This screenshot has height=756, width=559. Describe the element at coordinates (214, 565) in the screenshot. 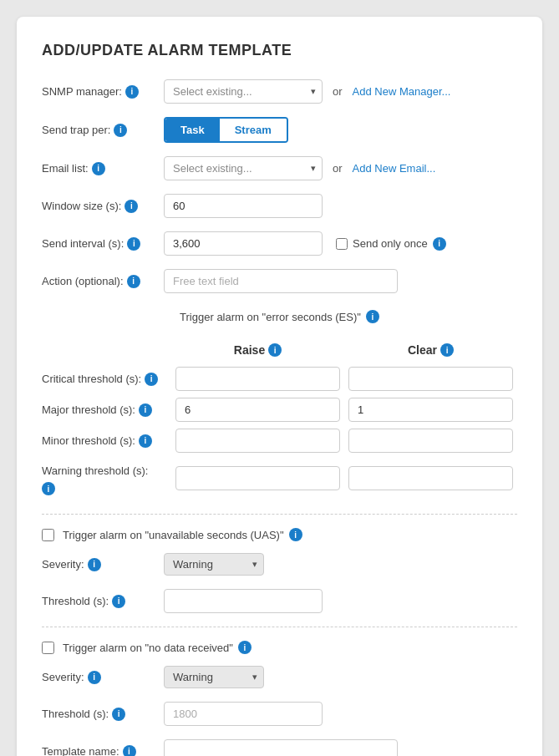

I see `uas-severity-select-wrapper: Warning Critical Major Minor ▾` at that location.